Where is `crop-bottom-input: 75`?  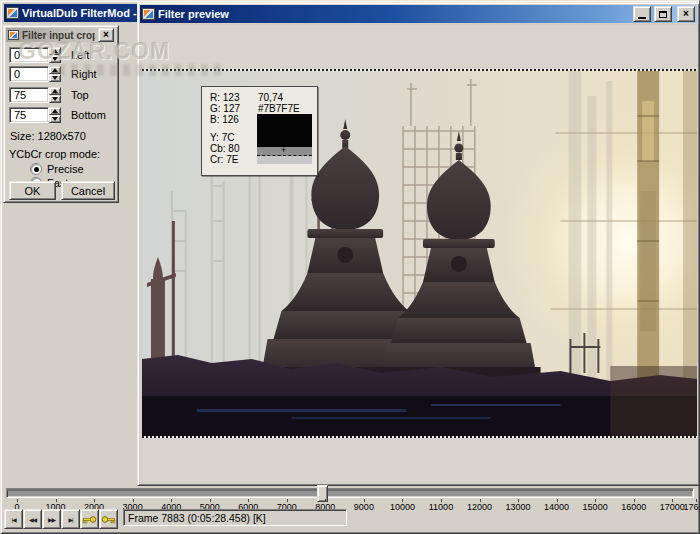 crop-bottom-input: 75 is located at coordinates (29, 115).